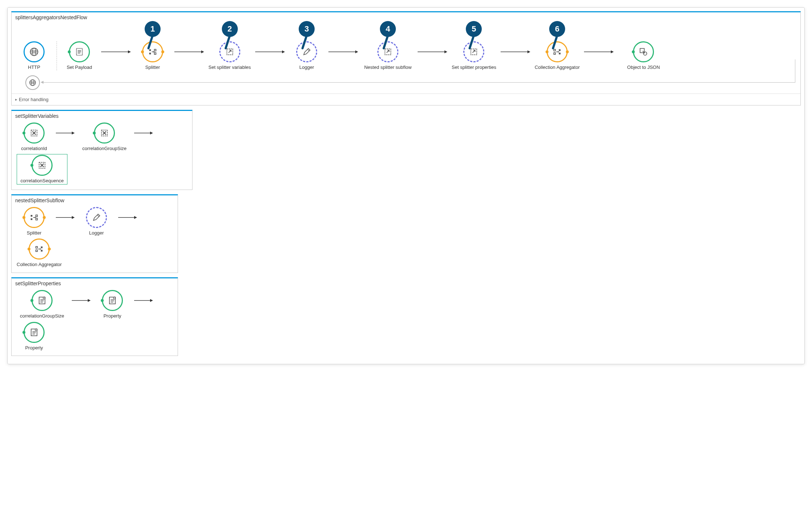 This screenshot has width=812, height=506. What do you see at coordinates (34, 99) in the screenshot?
I see `error-handling-label: Error handling` at bounding box center [34, 99].